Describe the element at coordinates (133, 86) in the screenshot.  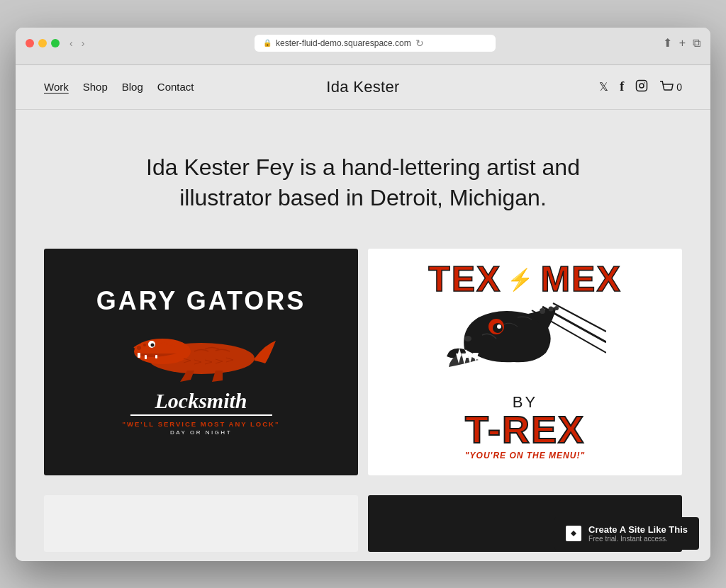
I see `nav-blog: Blog` at that location.